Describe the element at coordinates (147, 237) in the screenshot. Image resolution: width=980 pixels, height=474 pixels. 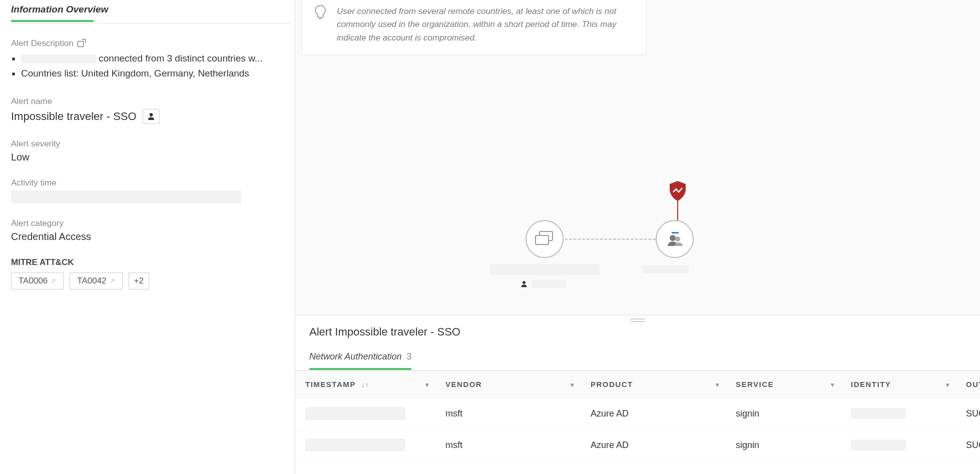
I see `category-value: Credential Access` at that location.